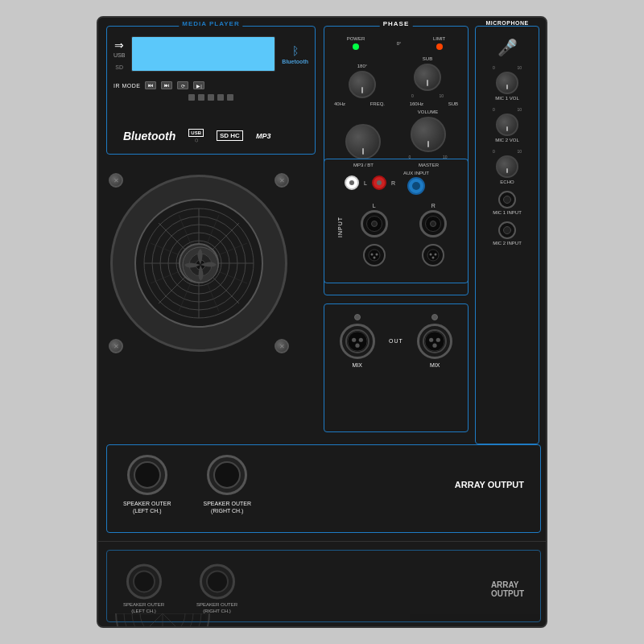 This screenshot has width=644, height=644. What do you see at coordinates (396, 24) in the screenshot?
I see `phase-label: PHASE` at bounding box center [396, 24].